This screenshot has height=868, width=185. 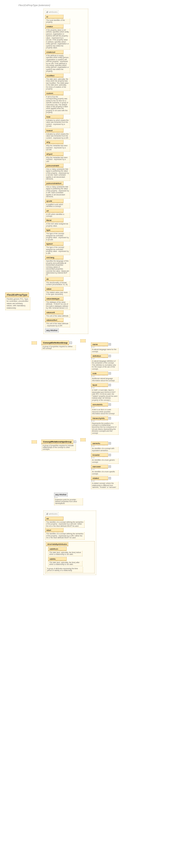 I want to click on attributes-block-1: ▦ attributes idThe local identifier of t…, so click(x=66, y=171).